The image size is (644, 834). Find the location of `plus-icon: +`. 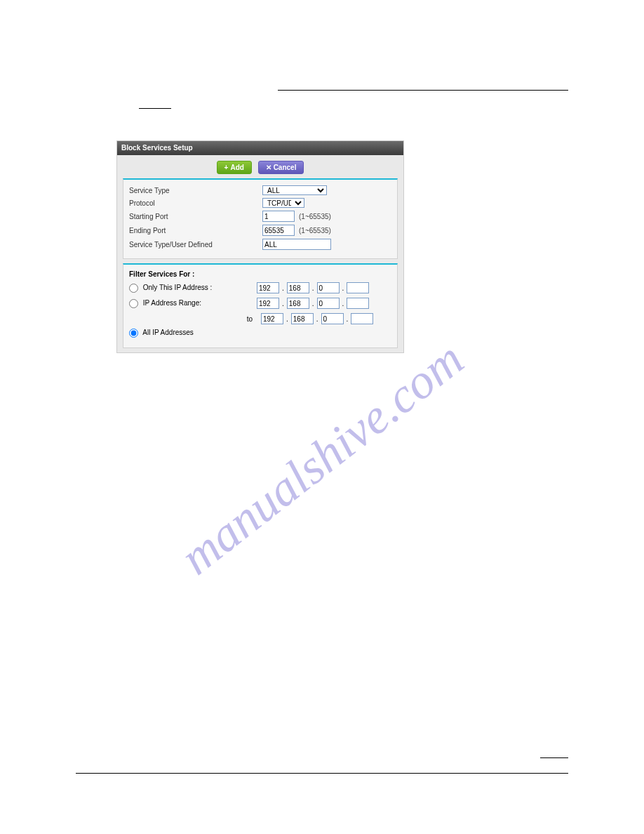

plus-icon: + is located at coordinates (227, 167).